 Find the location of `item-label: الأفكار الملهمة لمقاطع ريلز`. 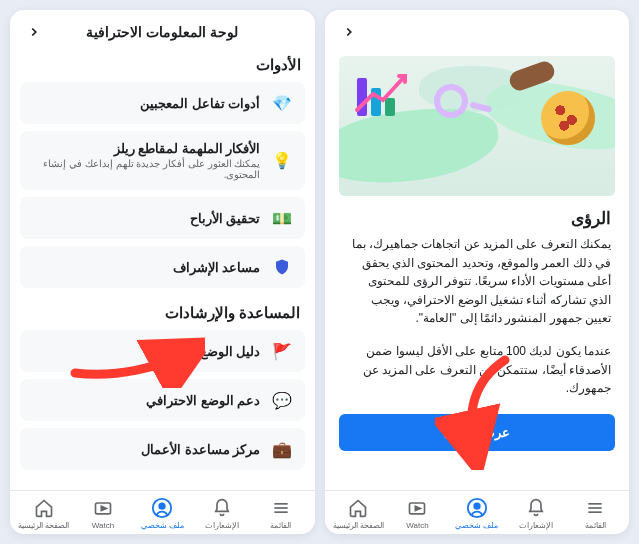

item-label: الأفكار الملهمة لمقاطع ريلز is located at coordinates (146, 148).